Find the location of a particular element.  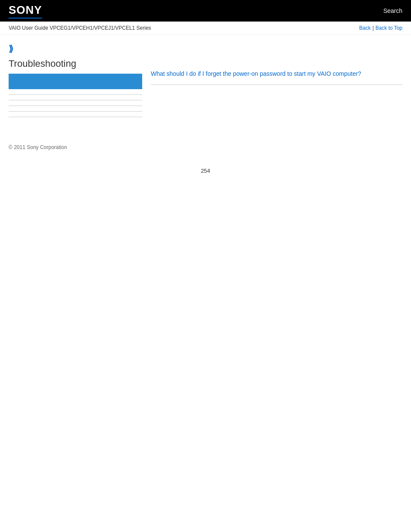

section-arrow-icon: ⟫ is located at coordinates (75, 49).